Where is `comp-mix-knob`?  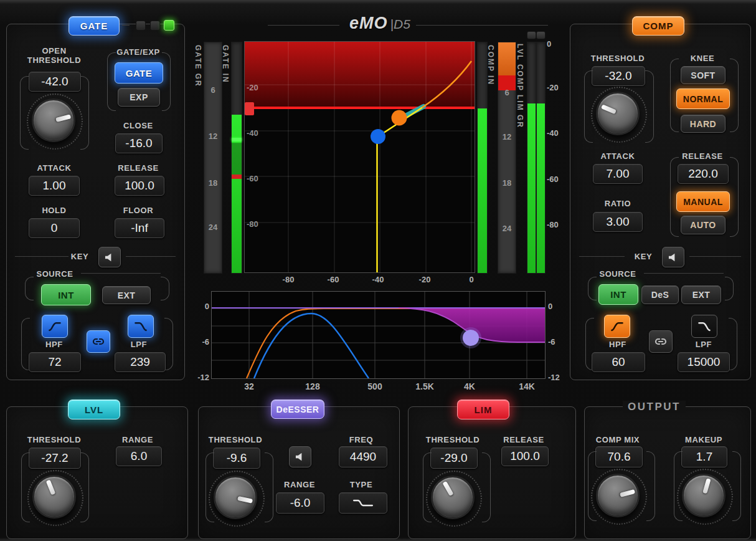
comp-mix-knob is located at coordinates (618, 496).